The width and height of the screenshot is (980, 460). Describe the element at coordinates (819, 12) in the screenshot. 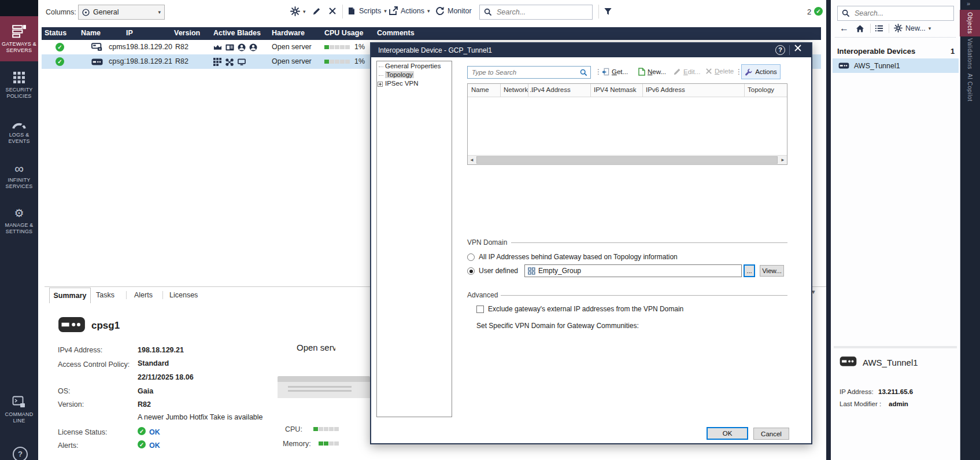

I see `validation-ok-icon: ✓` at that location.